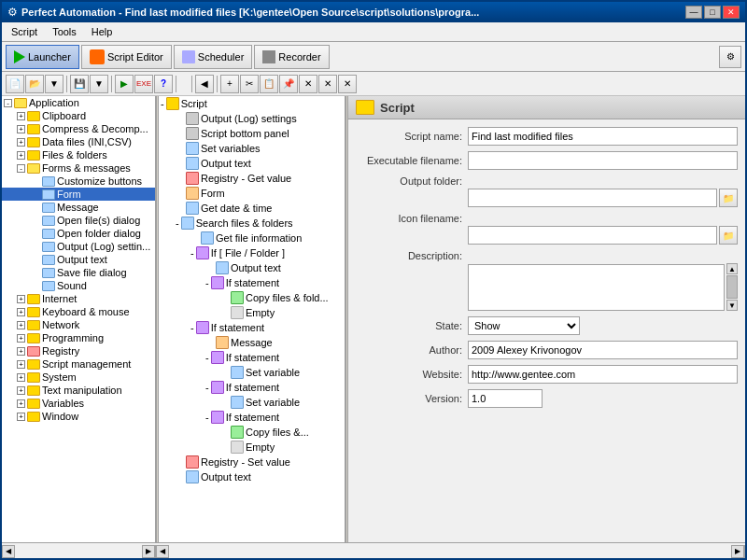 The height and width of the screenshot is (560, 747). I want to click on launcher-button: Launcher, so click(43, 57).